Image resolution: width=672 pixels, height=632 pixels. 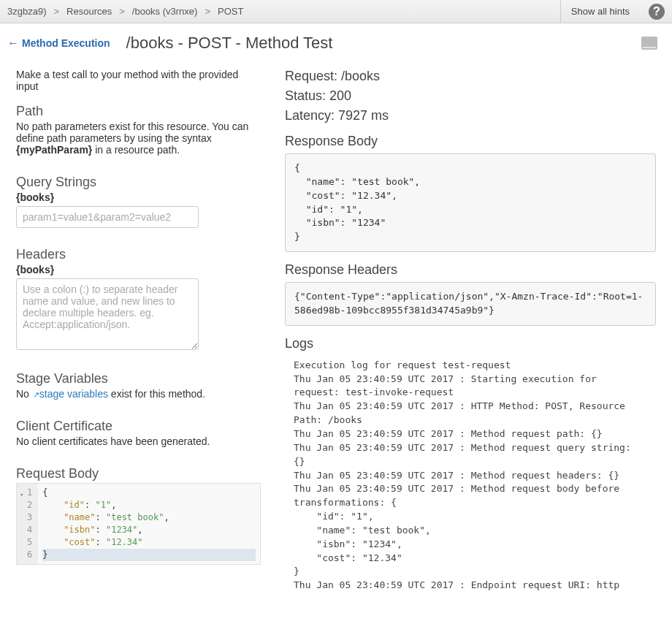 I want to click on query-string-input, so click(x=107, y=217).